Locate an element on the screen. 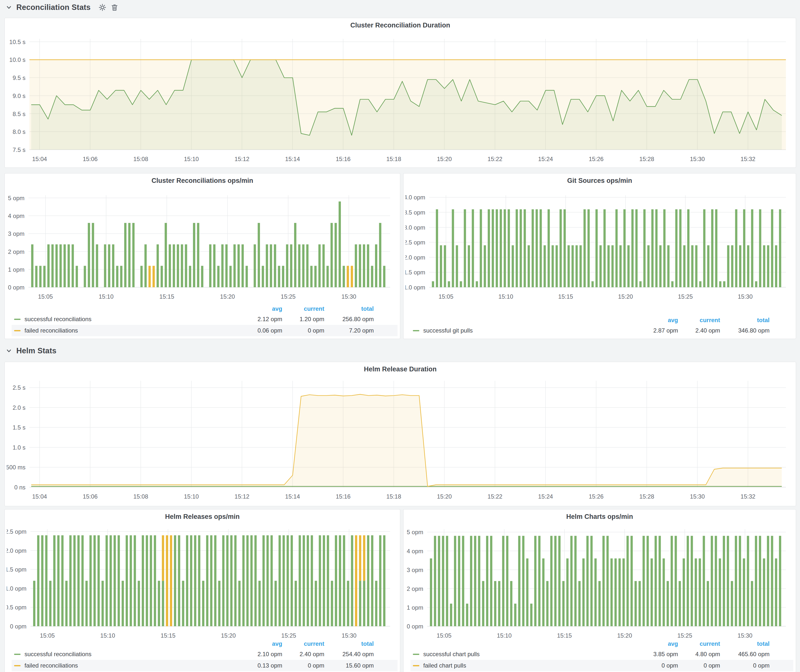 The height and width of the screenshot is (672, 800). svg-text: 15:16 is located at coordinates (343, 159).